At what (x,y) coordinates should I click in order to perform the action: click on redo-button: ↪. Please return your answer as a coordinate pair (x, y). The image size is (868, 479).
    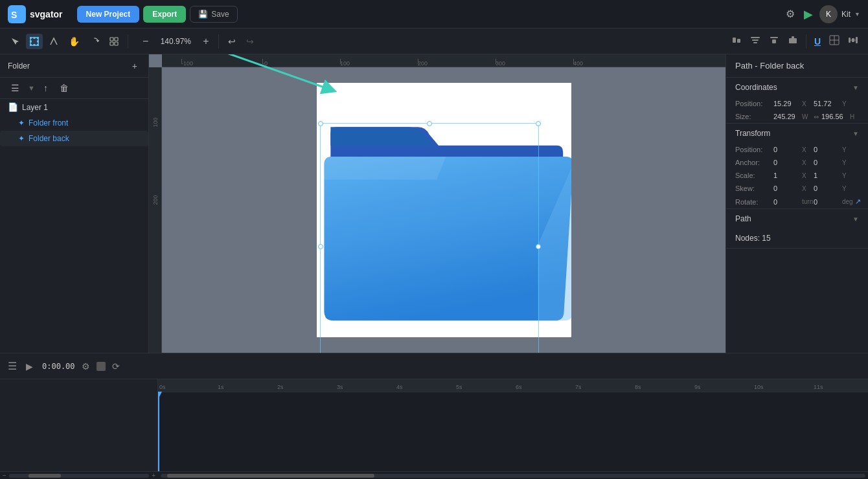
    Looking at the image, I should click on (250, 41).